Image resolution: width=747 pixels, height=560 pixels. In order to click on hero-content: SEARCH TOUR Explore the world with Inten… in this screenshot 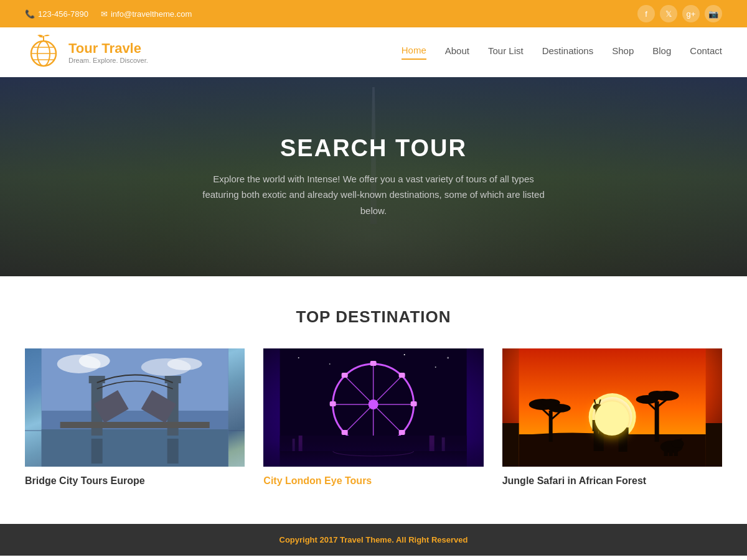, I will do `click(374, 177)`.